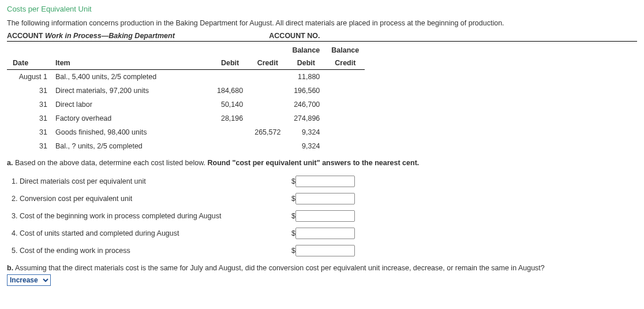  Describe the element at coordinates (186, 146) in the screenshot. I see `table-row: 31Bal., ? units, 2/5 completed9,324` at that location.